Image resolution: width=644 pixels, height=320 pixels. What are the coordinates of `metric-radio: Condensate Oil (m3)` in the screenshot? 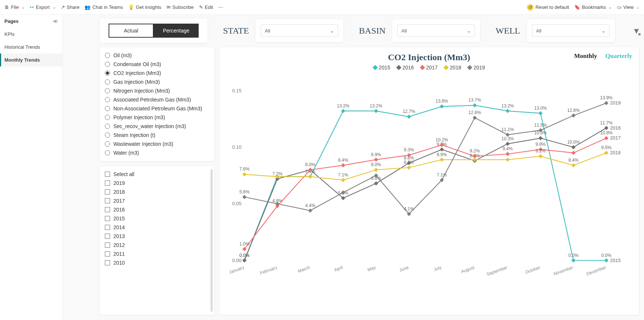 It's located at (157, 64).